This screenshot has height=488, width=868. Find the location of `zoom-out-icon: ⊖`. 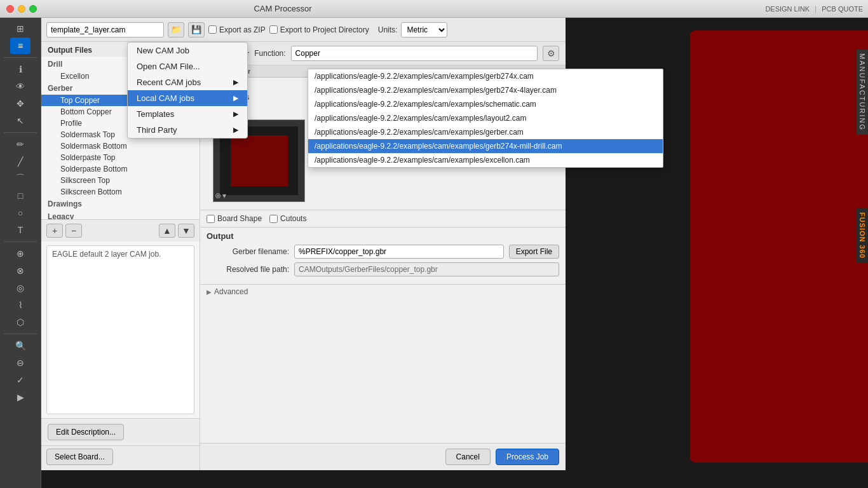

zoom-out-icon: ⊖ is located at coordinates (20, 363).